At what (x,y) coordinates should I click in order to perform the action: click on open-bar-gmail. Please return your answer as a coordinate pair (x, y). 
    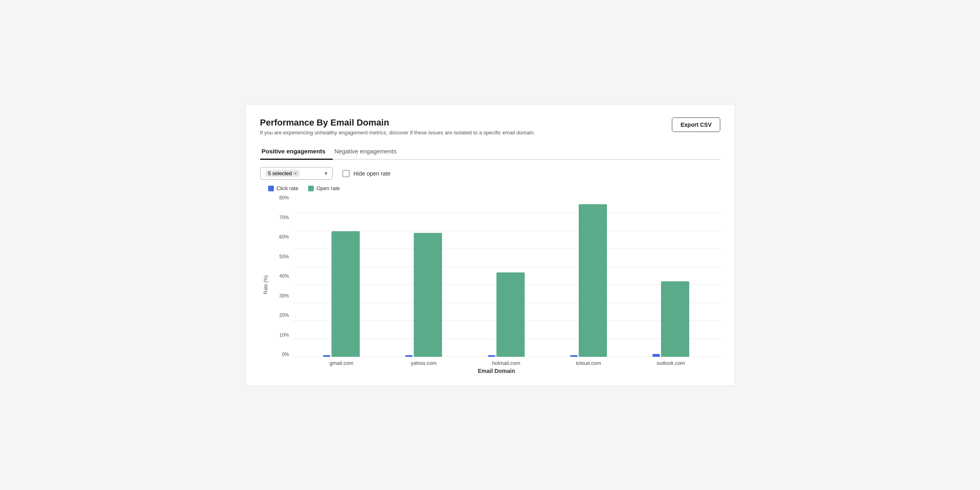
    Looking at the image, I should click on (346, 294).